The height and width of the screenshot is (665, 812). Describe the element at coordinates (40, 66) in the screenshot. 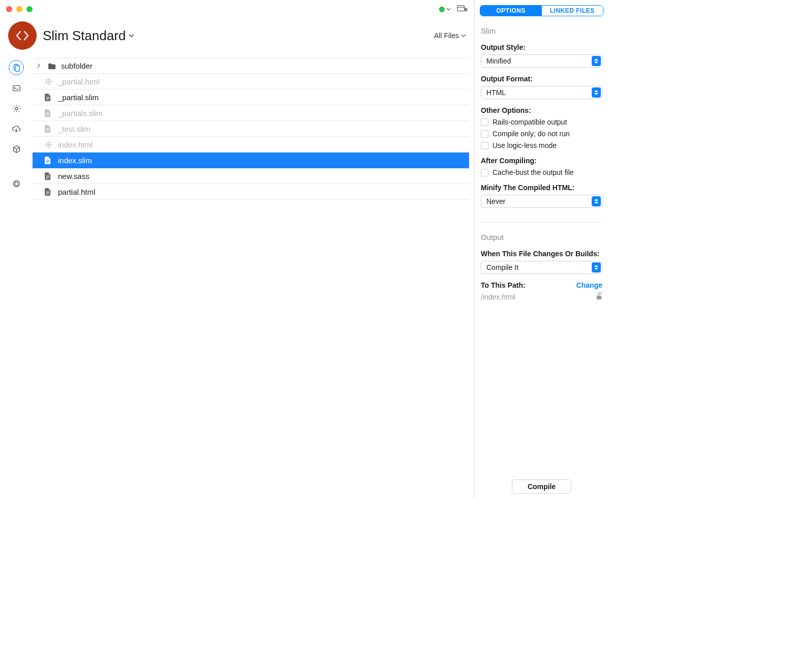

I see `disclosure-triangle-icon` at that location.